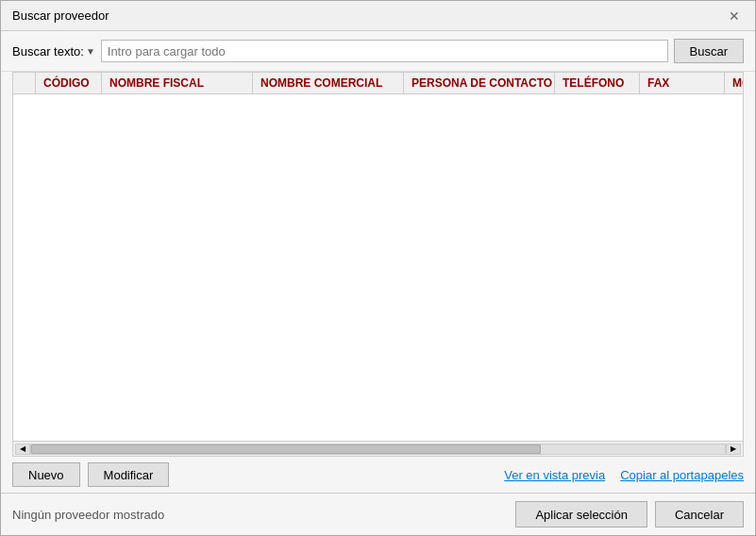 This screenshot has width=756, height=536. I want to click on scroll-track, so click(378, 449).